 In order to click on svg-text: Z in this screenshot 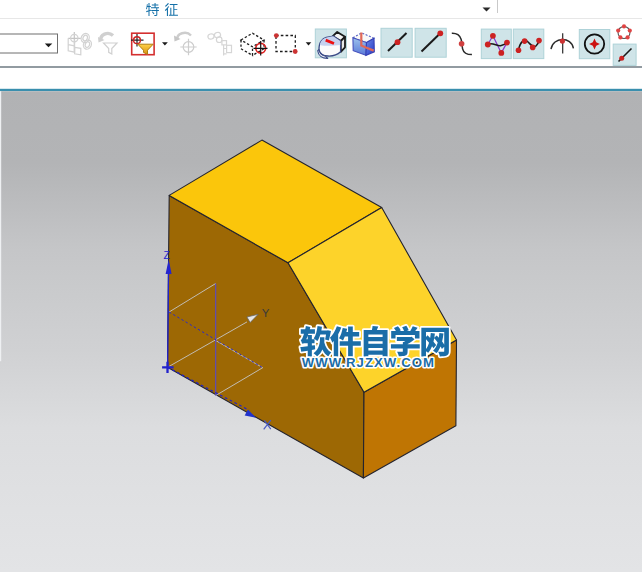, I will do `click(168, 255)`.